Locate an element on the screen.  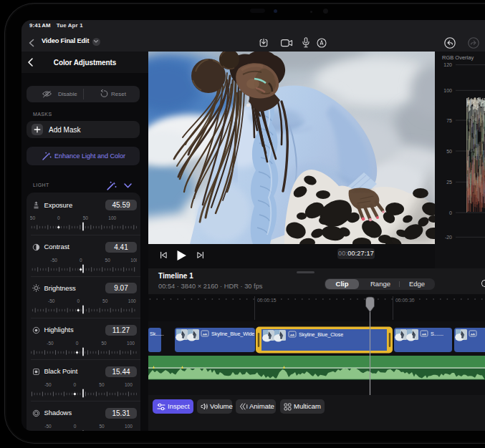
svg-text: 00:00:30 is located at coordinates (405, 301).